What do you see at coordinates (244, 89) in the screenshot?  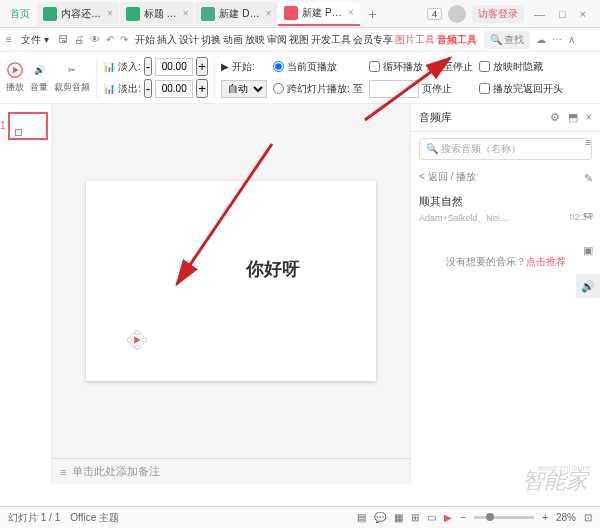 I see `start-select: 自动` at bounding box center [244, 89].